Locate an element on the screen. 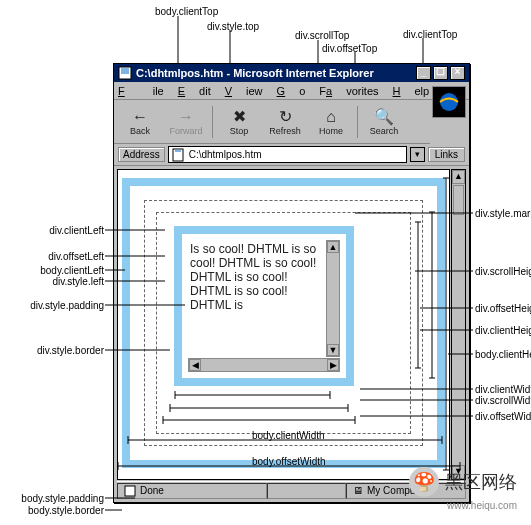 The height and width of the screenshot is (525, 531). div-scrollbar-horizontal: ◀▶ is located at coordinates (264, 365).